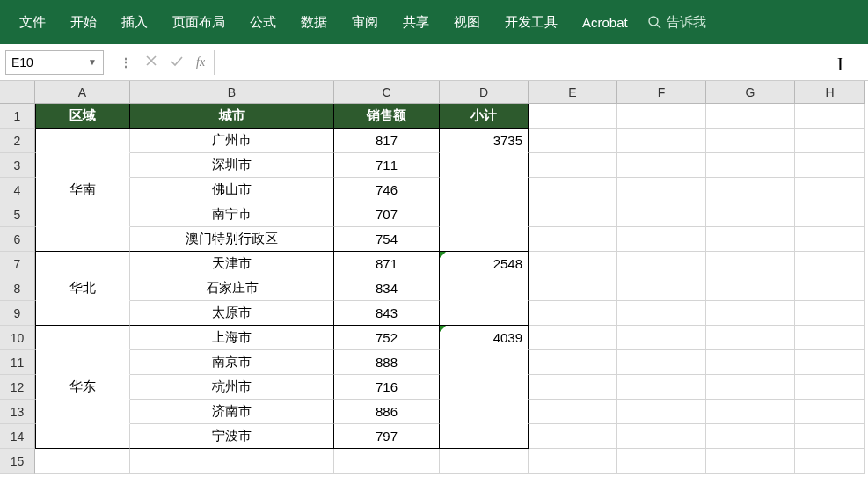 This screenshot has width=868, height=500. Describe the element at coordinates (232, 313) in the screenshot. I see `cell-B9: 太原市` at that location.